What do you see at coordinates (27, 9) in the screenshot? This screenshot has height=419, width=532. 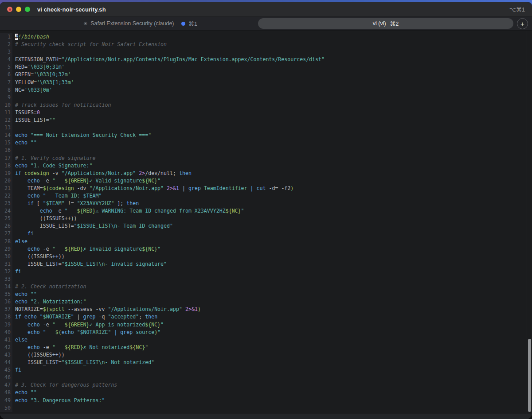 I see `zoom-icon` at bounding box center [27, 9].